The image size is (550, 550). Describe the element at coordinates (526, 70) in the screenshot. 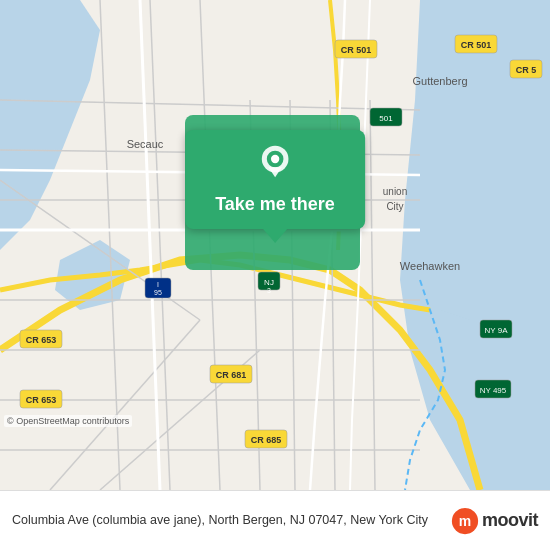

I see `svg-text: CR 5` at that location.